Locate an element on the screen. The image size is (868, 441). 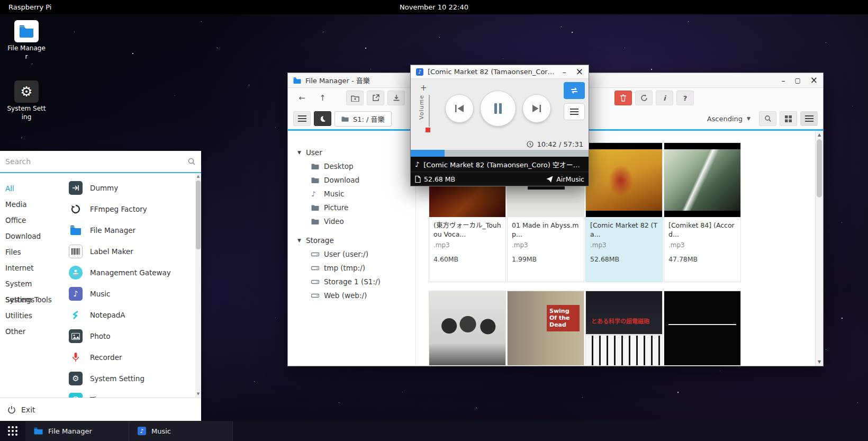
category-download: Download is located at coordinates (31, 236).